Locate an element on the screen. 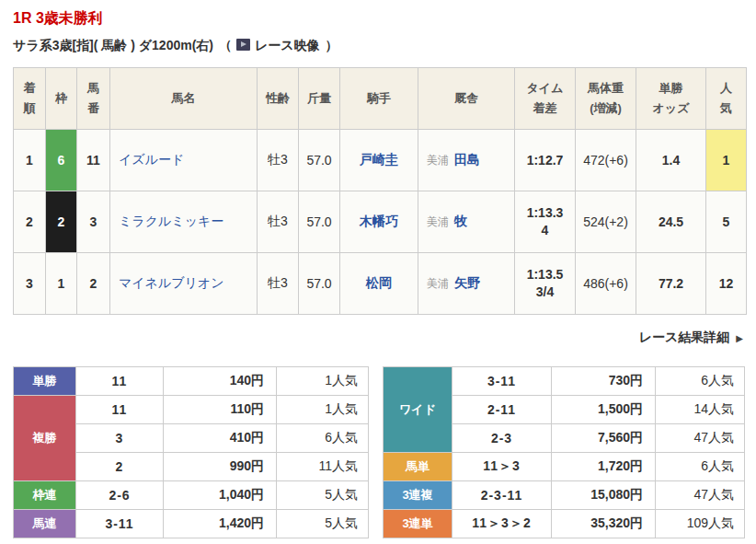 Image resolution: width=756 pixels, height=544 pixels. jockey-cell: 戸崎圭 is located at coordinates (379, 160).